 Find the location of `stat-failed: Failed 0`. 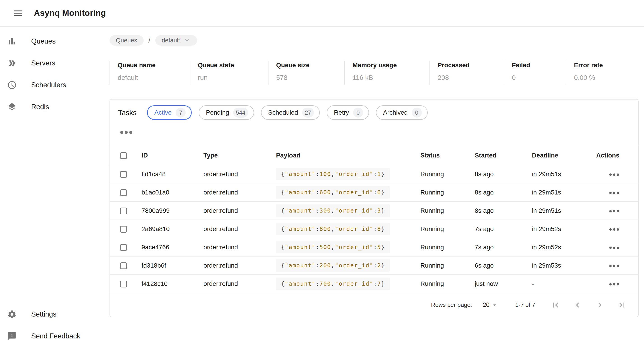

stat-failed: Failed 0 is located at coordinates (535, 73).